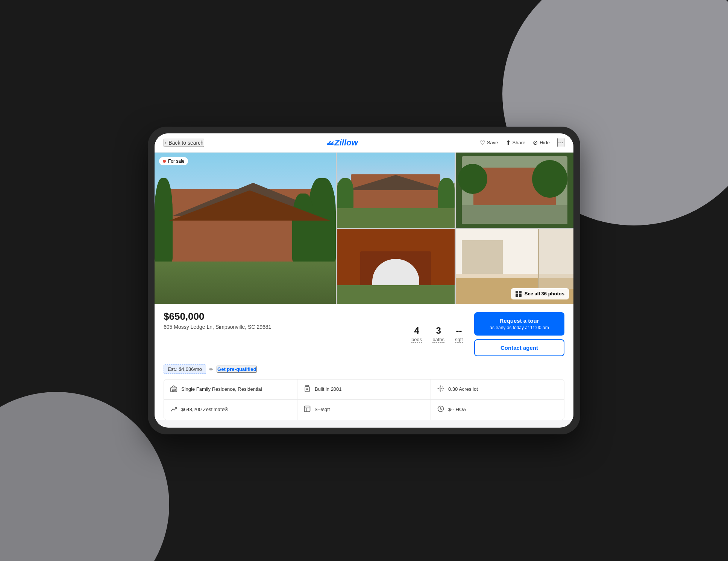  I want to click on tree1b, so click(446, 193).